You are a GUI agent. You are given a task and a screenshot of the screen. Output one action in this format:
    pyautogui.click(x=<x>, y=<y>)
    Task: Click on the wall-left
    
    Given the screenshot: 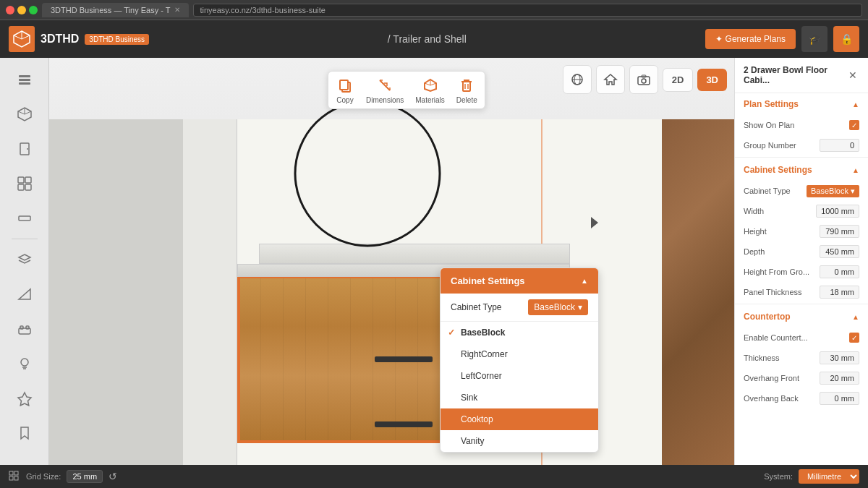 What is the action you would take?
    pyautogui.click(x=118, y=292)
    